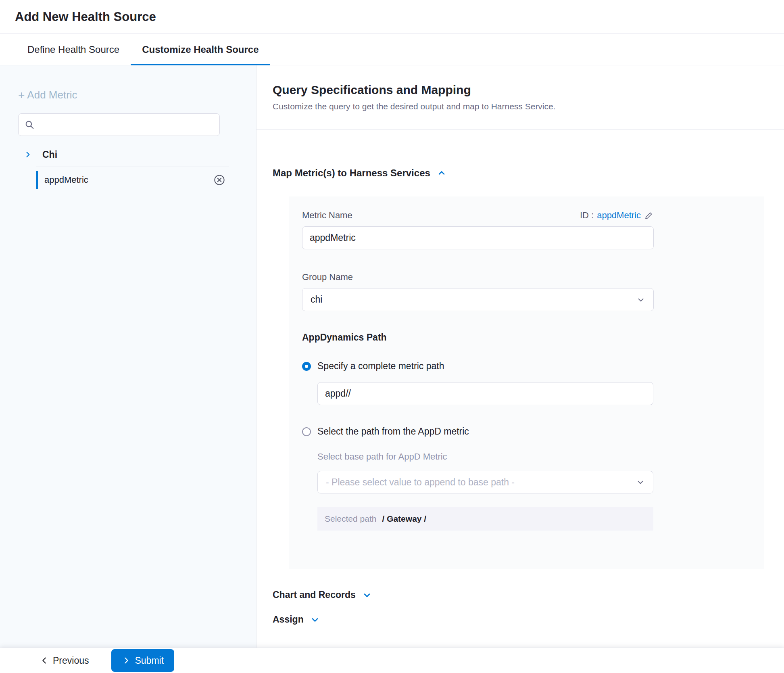 The image size is (784, 673). What do you see at coordinates (296, 620) in the screenshot?
I see `assign-section-toggle: Assign` at bounding box center [296, 620].